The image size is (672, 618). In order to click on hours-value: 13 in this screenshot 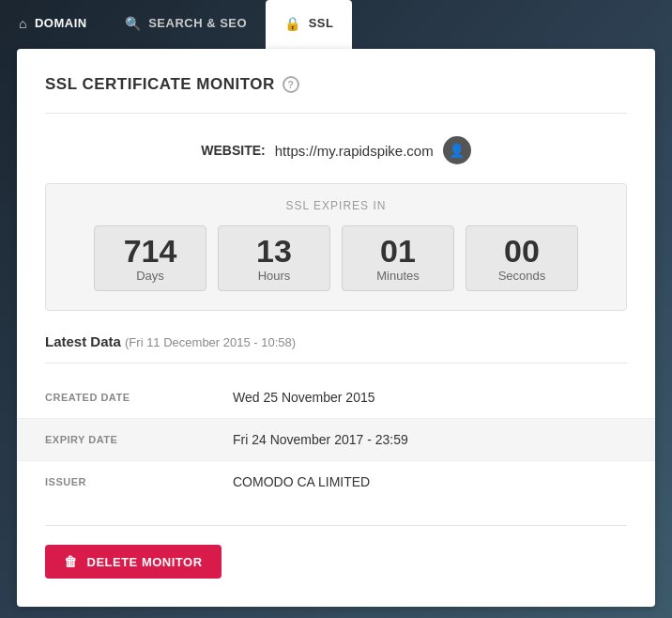, I will do `click(274, 251)`.